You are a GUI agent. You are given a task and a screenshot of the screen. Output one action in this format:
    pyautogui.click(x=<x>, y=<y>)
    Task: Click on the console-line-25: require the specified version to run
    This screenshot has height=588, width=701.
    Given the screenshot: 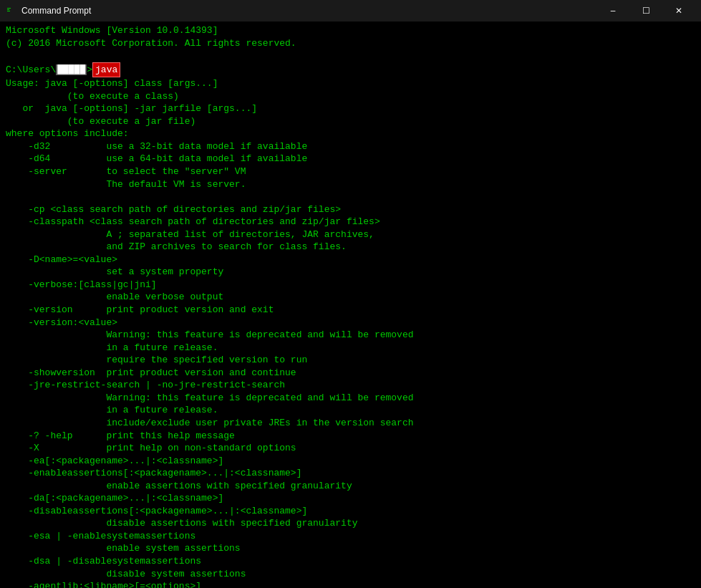 What is the action you would take?
    pyautogui.click(x=351, y=360)
    